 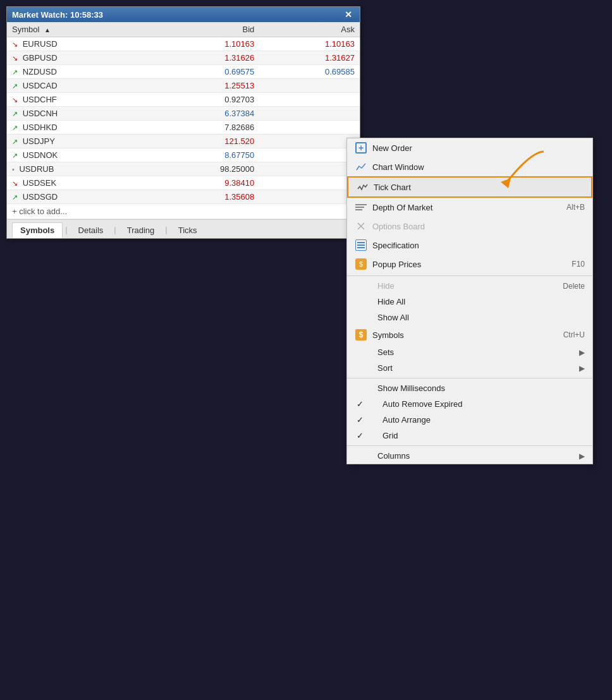 I want to click on symbols-shortcut: Ctrl+U, so click(x=574, y=335).